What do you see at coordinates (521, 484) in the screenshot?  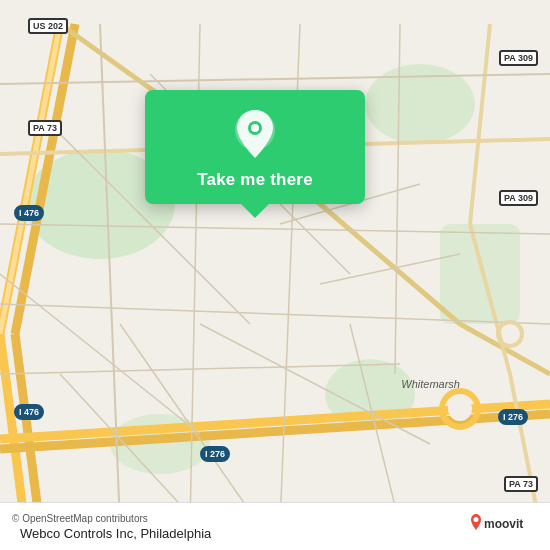 I see `badge-pa73-right: PA 73` at bounding box center [521, 484].